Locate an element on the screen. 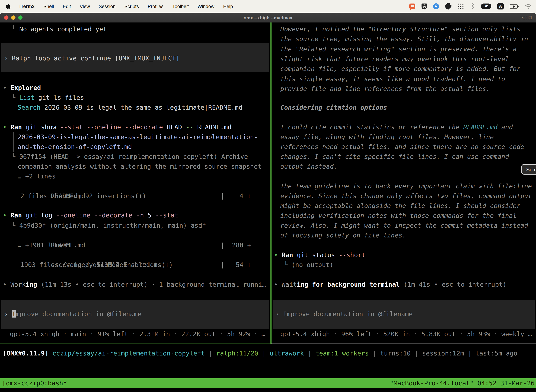  apple-menu-icon is located at coordinates (8, 6).